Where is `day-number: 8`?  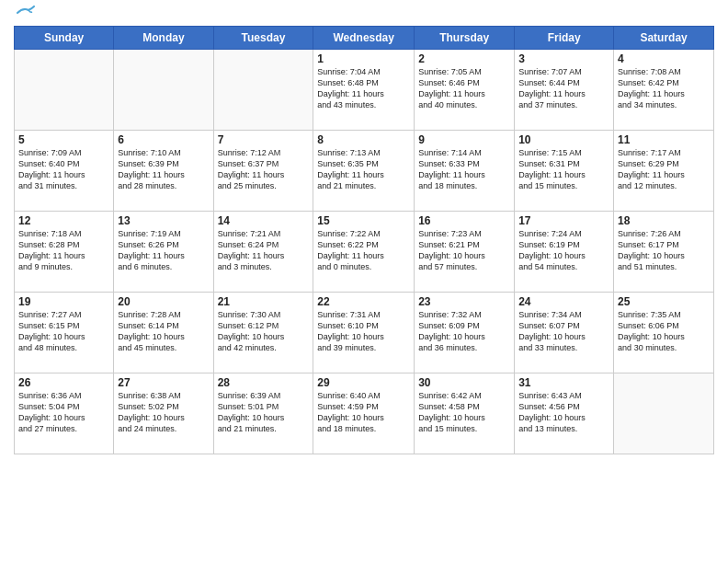
day-number: 8 is located at coordinates (364, 140).